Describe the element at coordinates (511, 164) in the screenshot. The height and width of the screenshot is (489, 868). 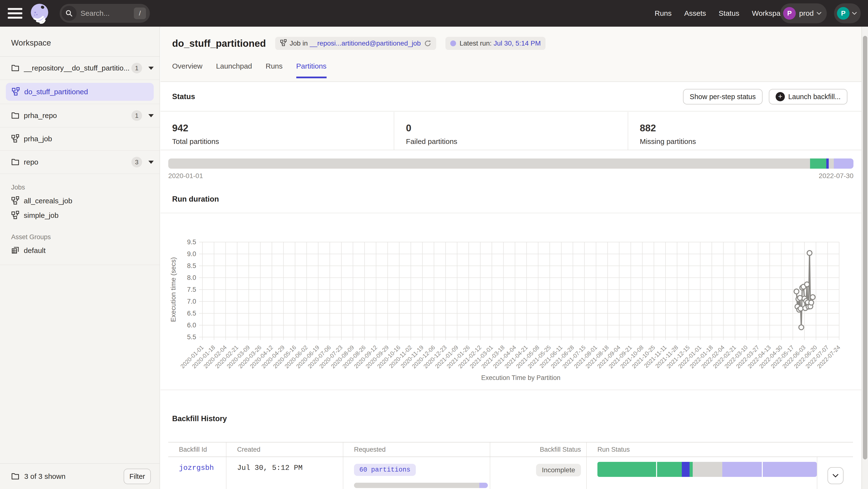
I see `partition-status-bar` at that location.